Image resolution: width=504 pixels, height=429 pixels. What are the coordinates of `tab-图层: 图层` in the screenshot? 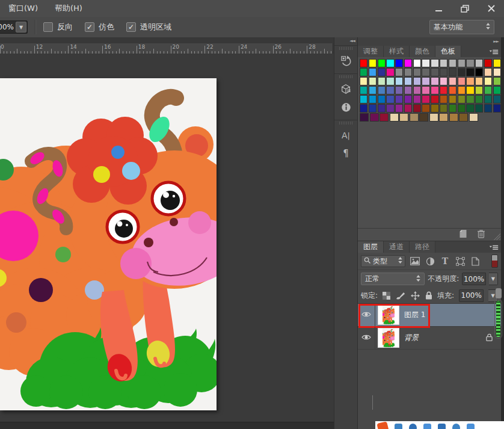 It's located at (370, 247).